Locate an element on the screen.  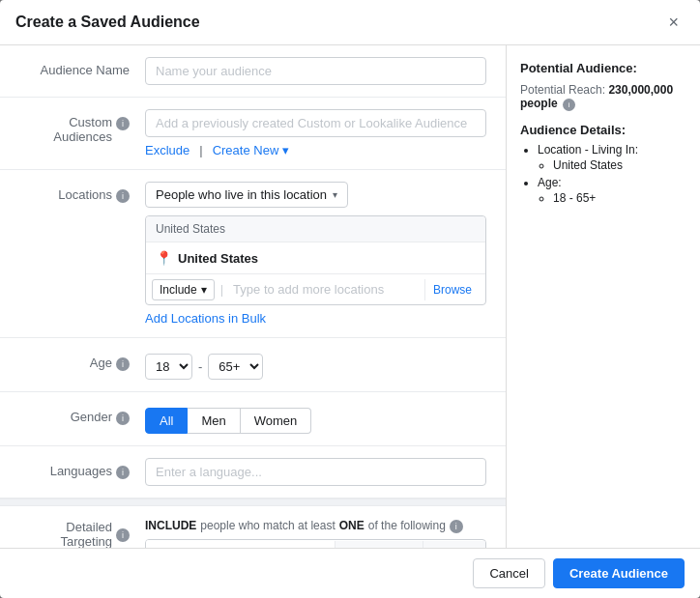
targeting-input-row: Suggestions Browse is located at coordinates (315, 543).